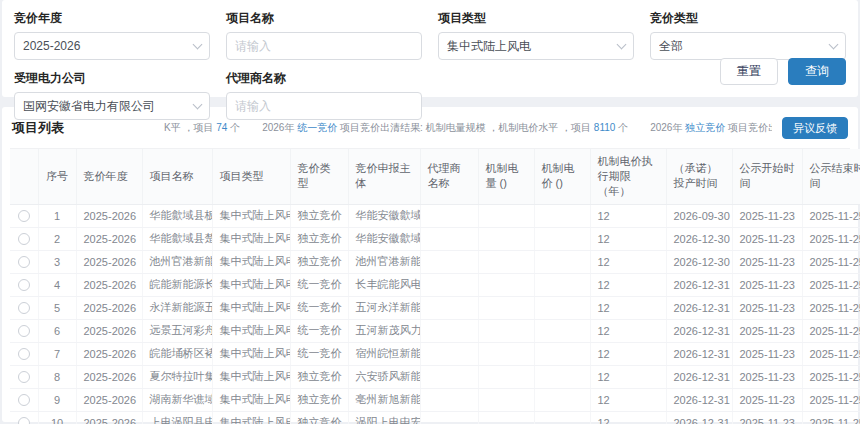 The width and height of the screenshot is (860, 424). I want to click on clearing-stats: K平 ，项目 74 个2026年 统一竞价 项目竞价出清结果: 机制电量规模 ，…, so click(468, 128).